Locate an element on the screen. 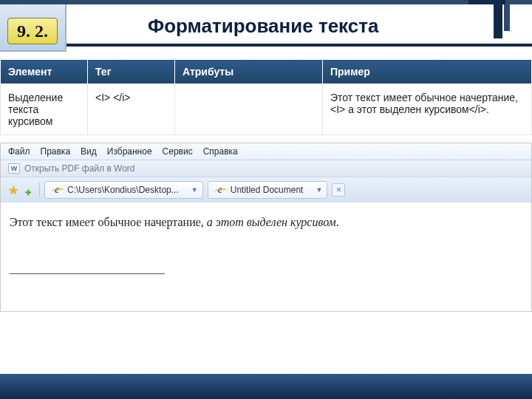 The height and width of the screenshot is (399, 532). section-badge: 9. 2. is located at coordinates (33, 31).